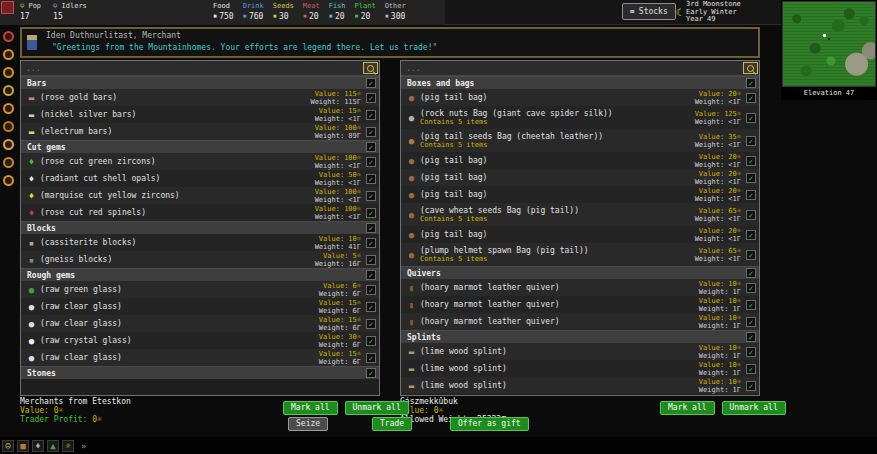 The width and height of the screenshot is (877, 454). I want to click on category-header: Bars✓, so click(200, 82).